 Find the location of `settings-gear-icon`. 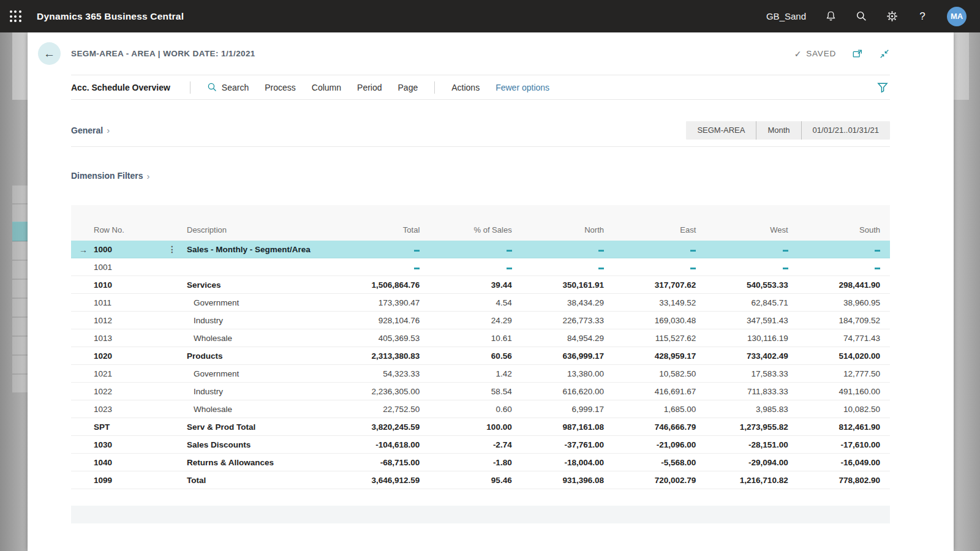

settings-gear-icon is located at coordinates (892, 17).